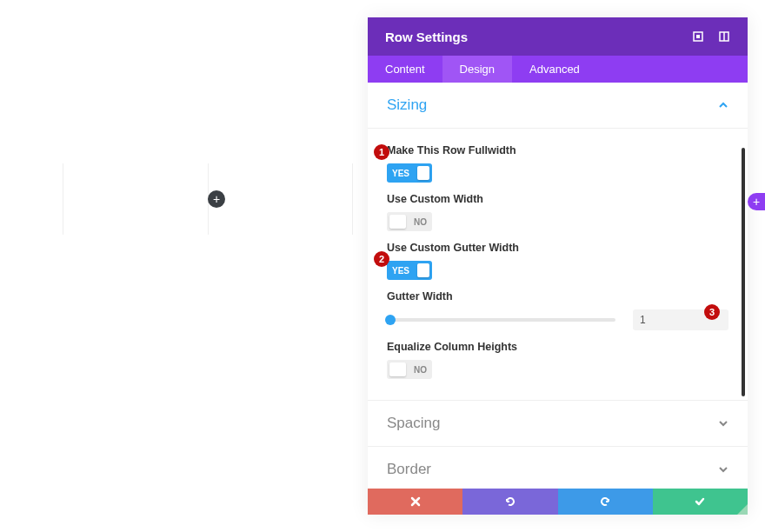  What do you see at coordinates (558, 248) in the screenshot?
I see `custom-gutter-label: Use Custom Gutter Width` at bounding box center [558, 248].